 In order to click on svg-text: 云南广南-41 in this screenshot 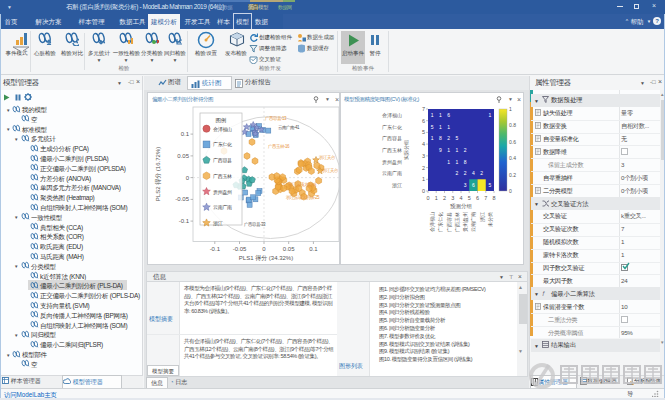, I will do `click(289, 128)`.